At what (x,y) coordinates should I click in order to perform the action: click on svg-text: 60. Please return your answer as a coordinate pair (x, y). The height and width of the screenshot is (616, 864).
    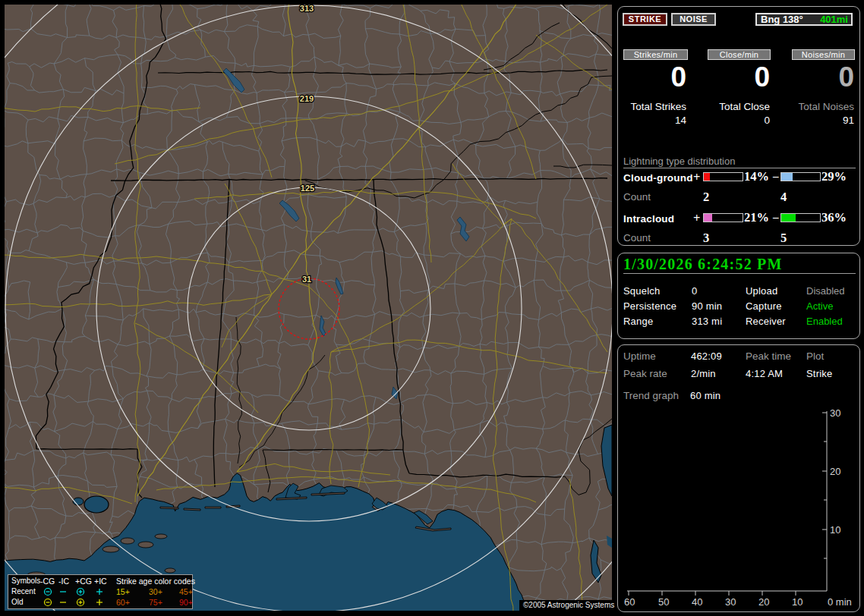
    Looking at the image, I should click on (629, 602).